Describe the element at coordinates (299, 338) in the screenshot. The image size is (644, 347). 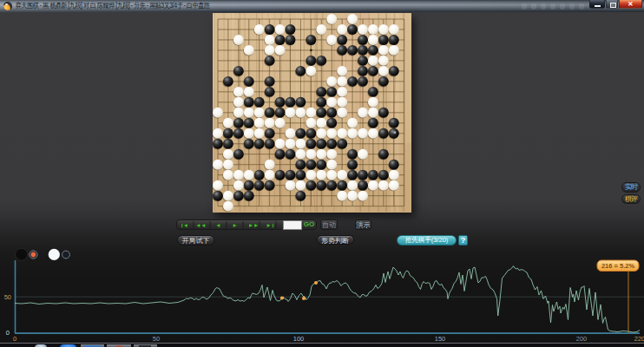
I see `svg-text: 100` at that location.